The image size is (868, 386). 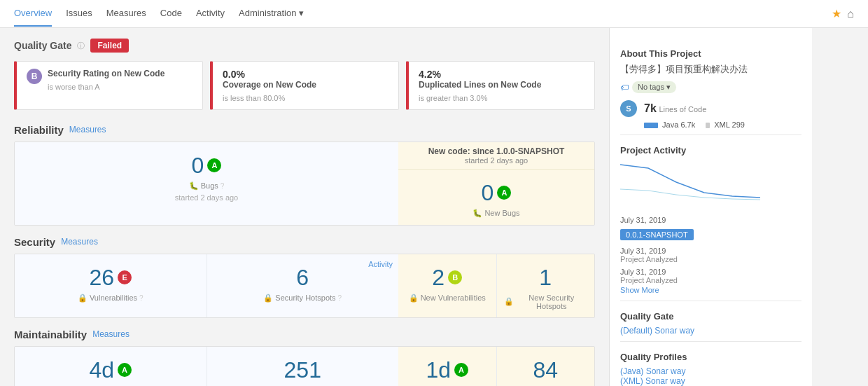 What do you see at coordinates (651, 125) in the screenshot?
I see `java-bar` at bounding box center [651, 125].